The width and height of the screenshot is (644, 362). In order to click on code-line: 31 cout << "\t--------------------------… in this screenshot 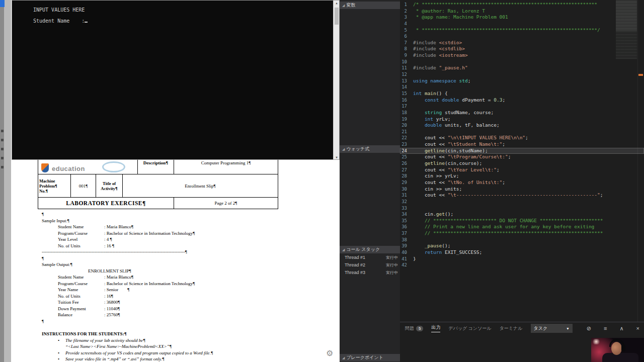, I will do `click(522, 195)`.